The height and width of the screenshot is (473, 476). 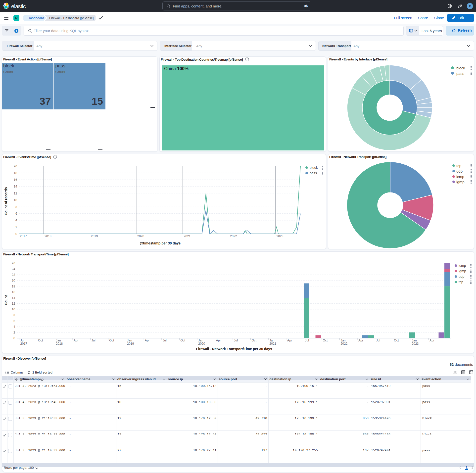 What do you see at coordinates (6, 300) in the screenshot?
I see `svg-text: Count` at bounding box center [6, 300].